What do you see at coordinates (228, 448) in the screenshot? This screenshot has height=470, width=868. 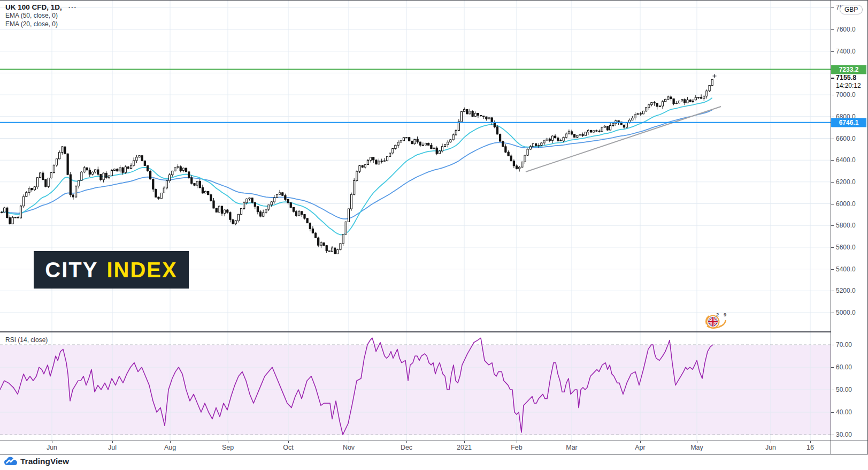 I see `time-tick-label: Sep` at bounding box center [228, 448].